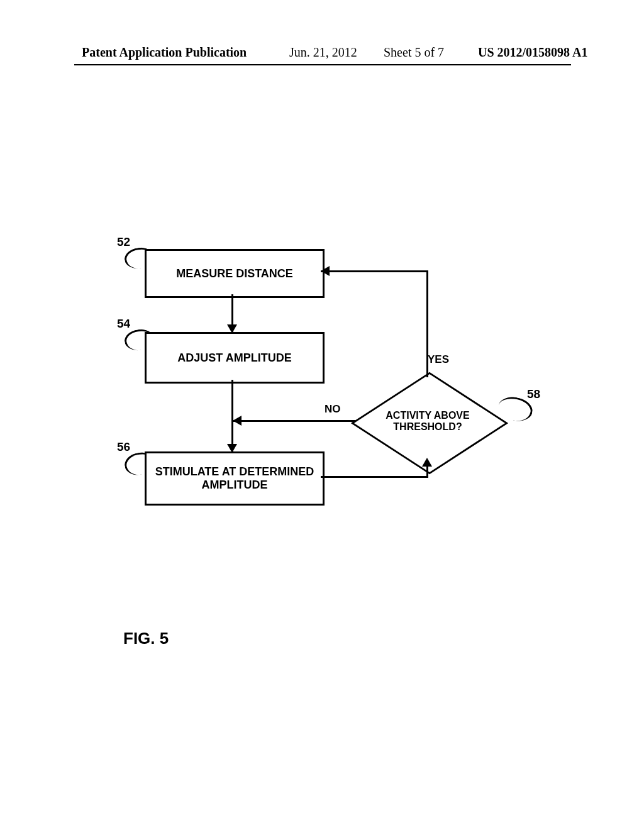 The height and width of the screenshot is (830, 644). I want to click on figure-caption: FIG. 5, so click(146, 639).